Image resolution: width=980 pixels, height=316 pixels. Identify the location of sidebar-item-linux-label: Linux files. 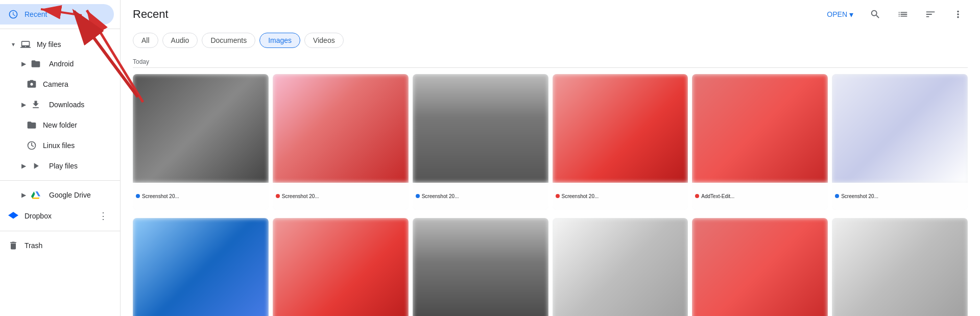
(59, 145).